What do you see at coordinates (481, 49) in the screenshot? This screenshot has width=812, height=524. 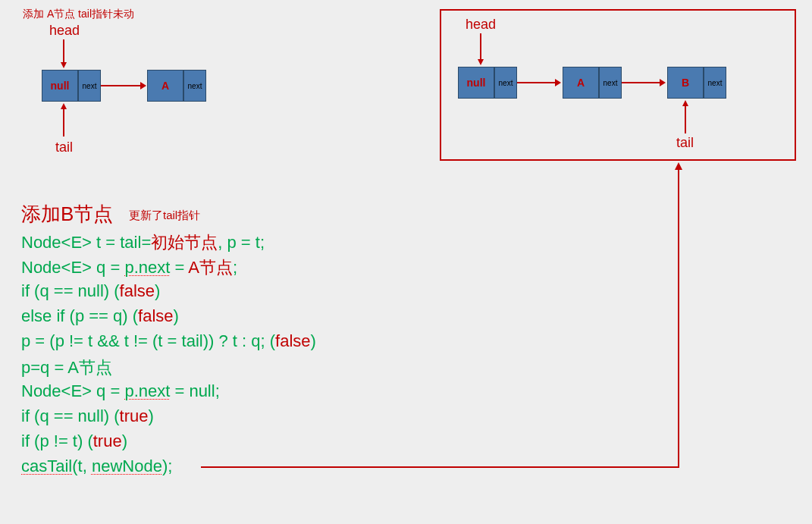 I see `right-head-arrow-icon` at bounding box center [481, 49].